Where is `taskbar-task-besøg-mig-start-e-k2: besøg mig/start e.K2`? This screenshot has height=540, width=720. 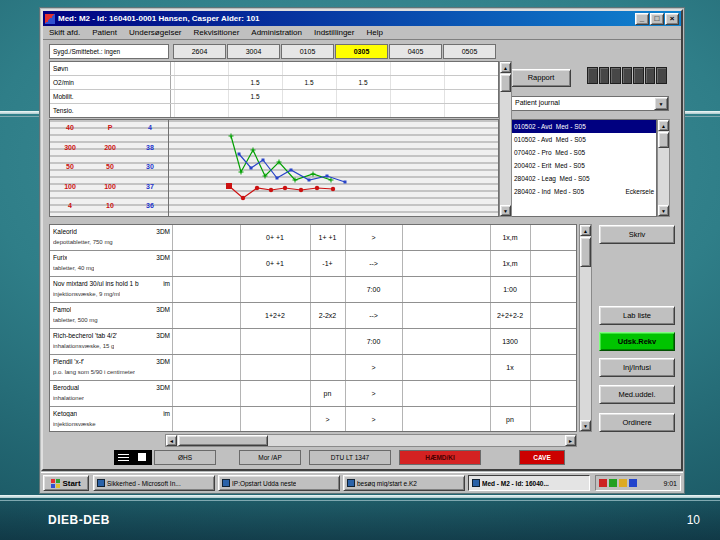 taskbar-task-besøg-mig-start-e-k2: besøg mig/start e.K2 is located at coordinates (404, 483).